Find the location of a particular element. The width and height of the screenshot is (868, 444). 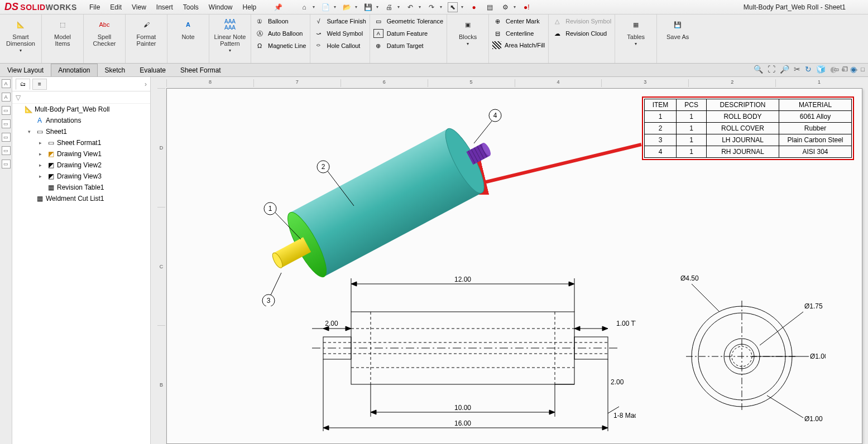

tree-filter: ▽ is located at coordinates (81, 98).